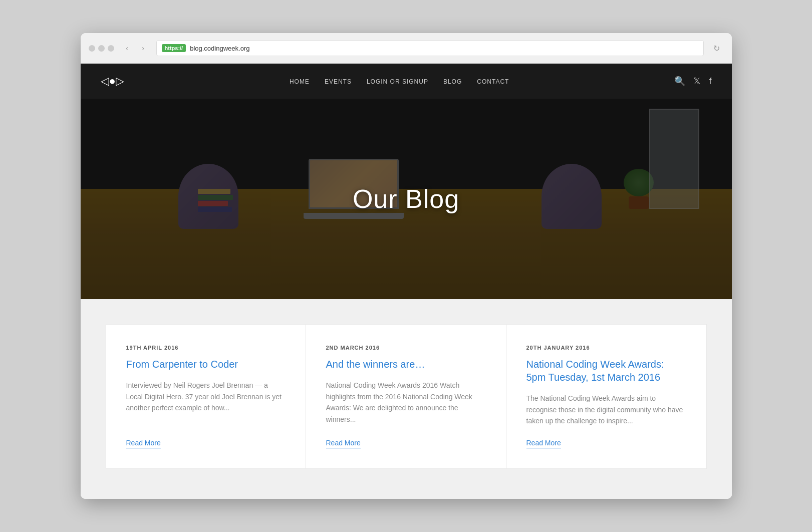  Describe the element at coordinates (101, 48) in the screenshot. I see `browser-dots` at that location.